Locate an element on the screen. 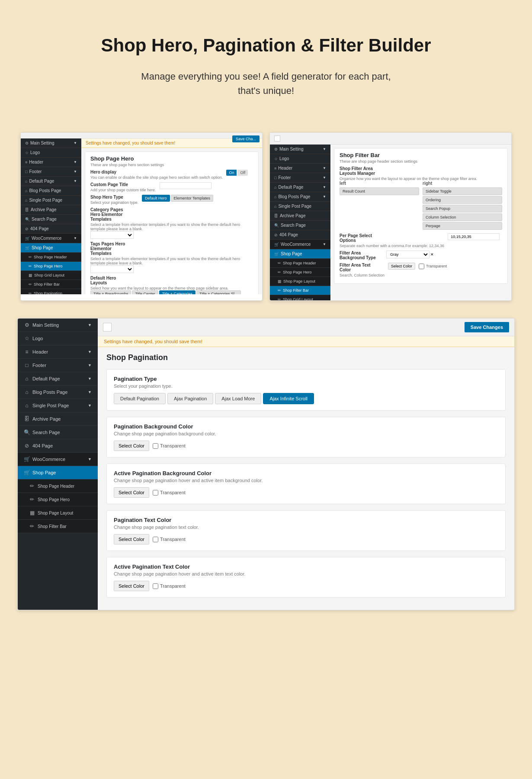 Image resolution: width=532 pixels, height=779 pixels. sidebar-archive: 🗄 Archive Page is located at coordinates (51, 210).